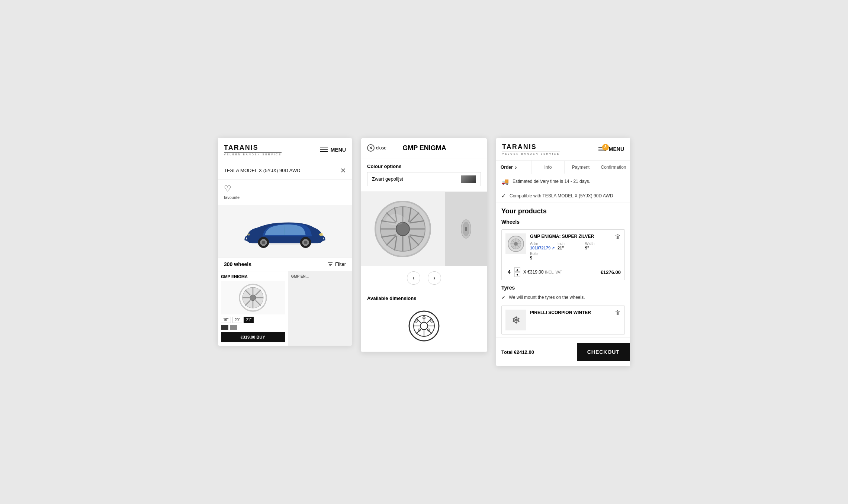  Describe the element at coordinates (285, 150) in the screenshot. I see `screen1-header: TARANIS VELGEN BANDEN SERVICE MENU` at that location.